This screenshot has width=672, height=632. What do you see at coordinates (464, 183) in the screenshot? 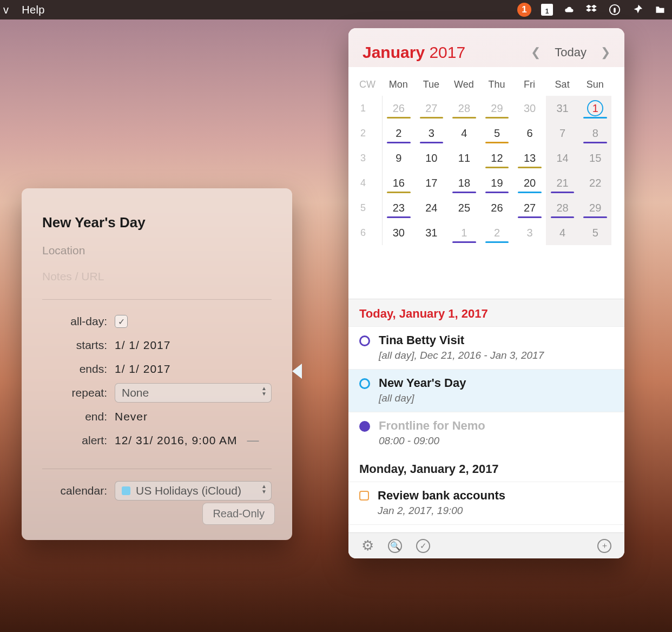
I see `calendar-day-cell: 18` at bounding box center [464, 183].